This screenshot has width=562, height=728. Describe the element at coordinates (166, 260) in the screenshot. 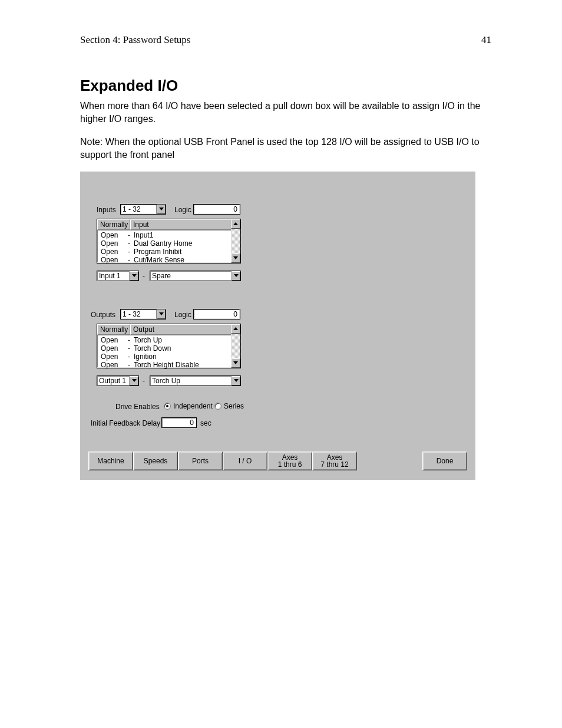

I see `list-item: Open-Cut/Mark Sense` at that location.